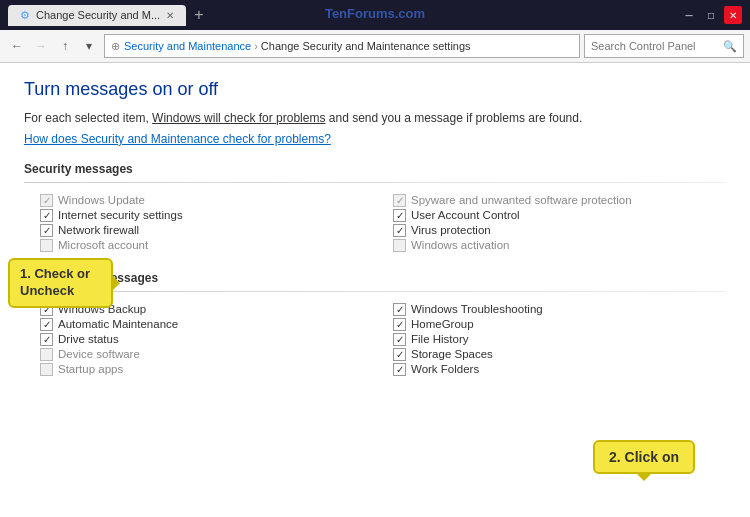 The width and height of the screenshot is (750, 517). I want to click on up-button: ↑, so click(65, 46).